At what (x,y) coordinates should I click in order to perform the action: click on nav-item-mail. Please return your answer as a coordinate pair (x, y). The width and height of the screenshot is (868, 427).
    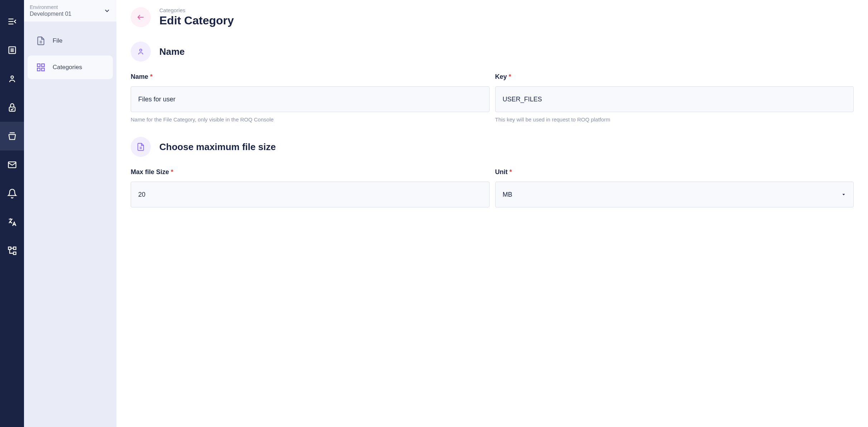
    Looking at the image, I should click on (12, 165).